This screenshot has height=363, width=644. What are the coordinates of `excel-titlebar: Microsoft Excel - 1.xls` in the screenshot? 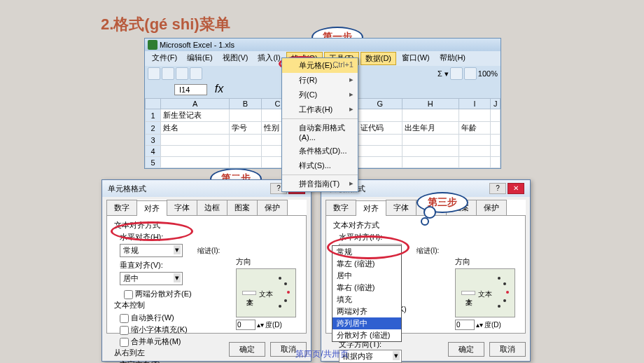 It's located at (323, 45).